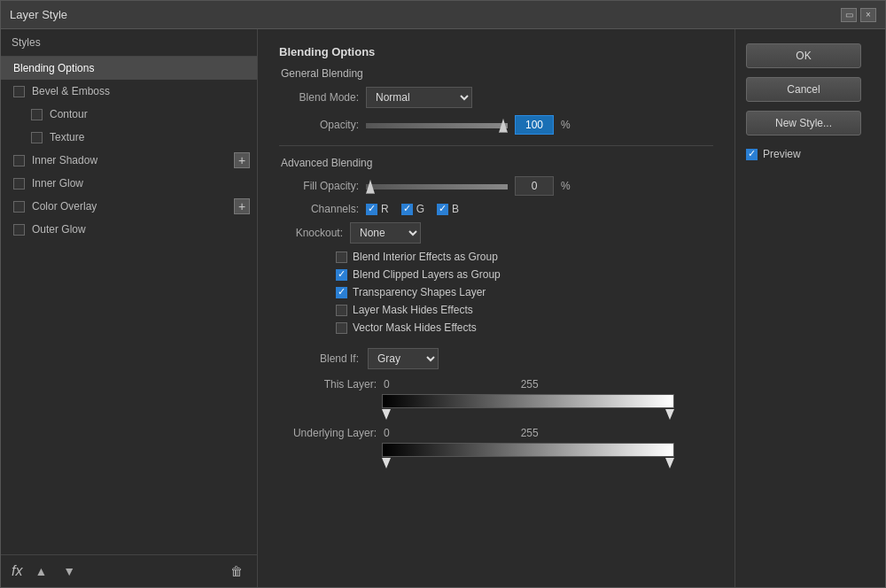  I want to click on blend-clipped-checkbox, so click(342, 275).